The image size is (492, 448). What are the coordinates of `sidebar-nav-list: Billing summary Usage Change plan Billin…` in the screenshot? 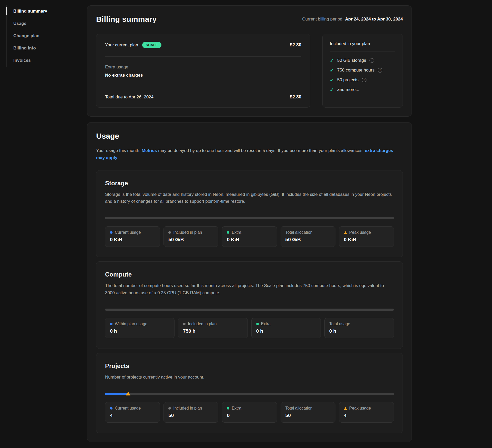 It's located at (38, 36).